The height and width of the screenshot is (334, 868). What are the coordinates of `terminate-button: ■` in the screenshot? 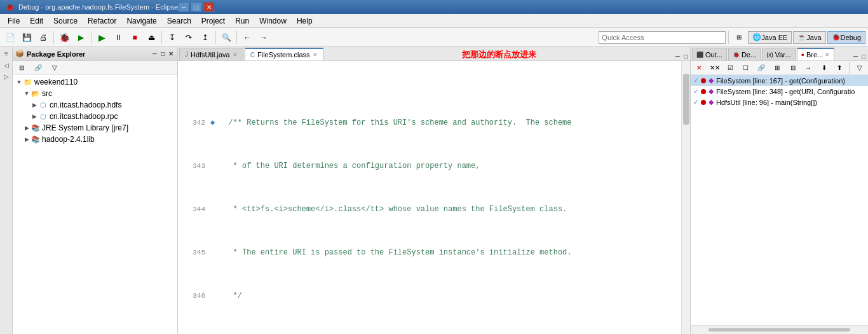 It's located at (135, 38).